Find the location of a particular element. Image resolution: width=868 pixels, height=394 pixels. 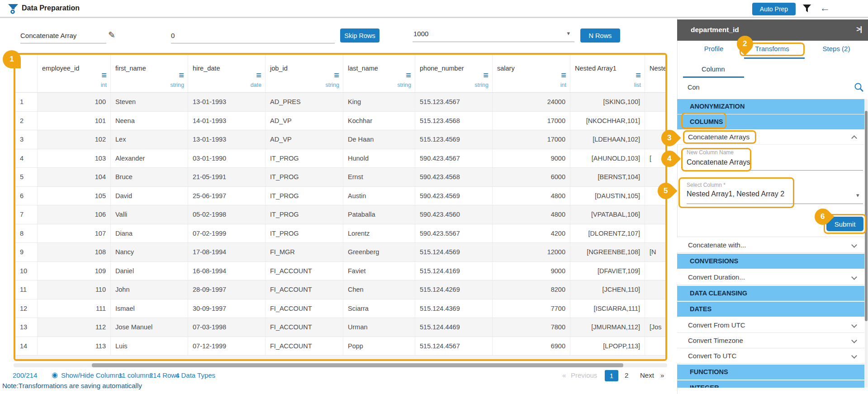

transform-item-concatenate-with: Concatenate with... is located at coordinates (771, 245).